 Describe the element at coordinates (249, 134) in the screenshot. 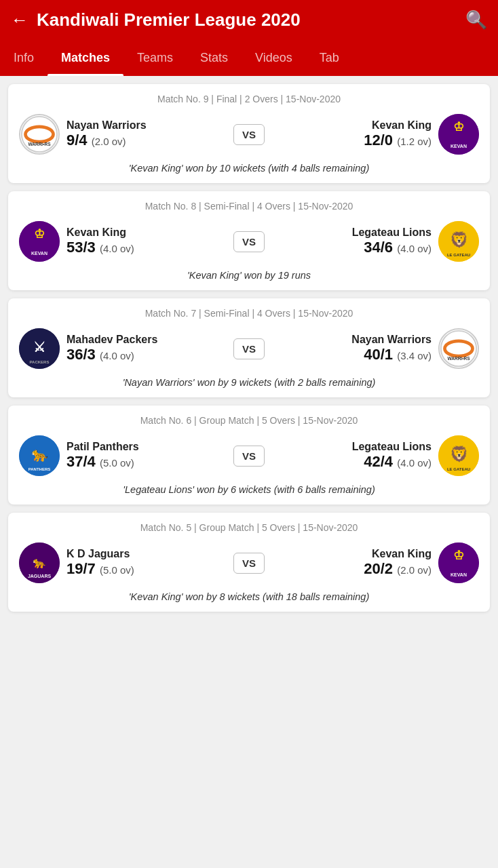

I see `vs-badge-9: VS` at that location.